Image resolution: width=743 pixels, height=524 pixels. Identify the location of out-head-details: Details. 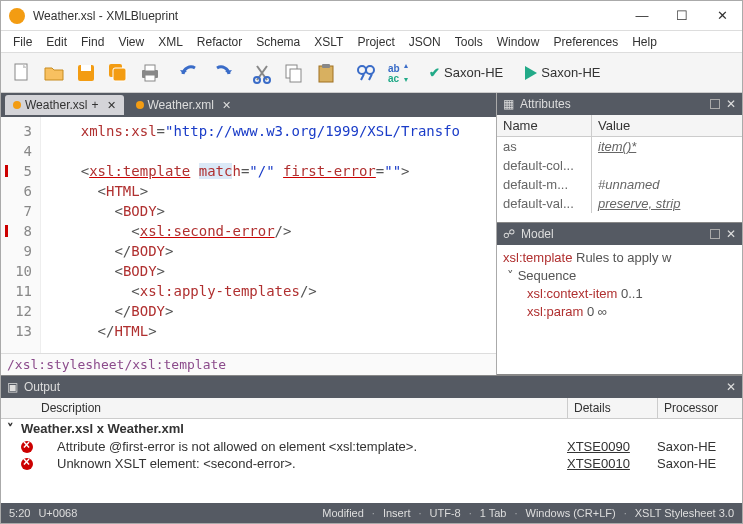
(612, 408).